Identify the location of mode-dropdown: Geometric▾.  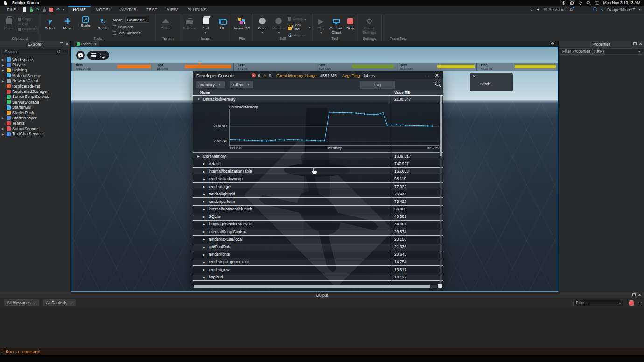
(137, 20).